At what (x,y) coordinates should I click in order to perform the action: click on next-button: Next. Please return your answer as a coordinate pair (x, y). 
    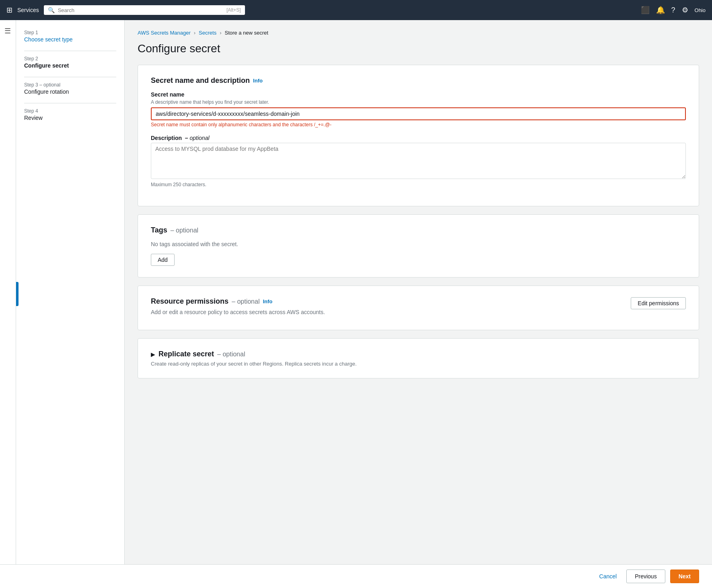
    Looking at the image, I should click on (685, 576).